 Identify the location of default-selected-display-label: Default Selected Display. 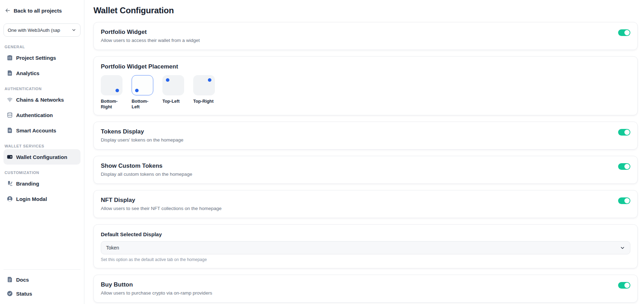
(365, 234).